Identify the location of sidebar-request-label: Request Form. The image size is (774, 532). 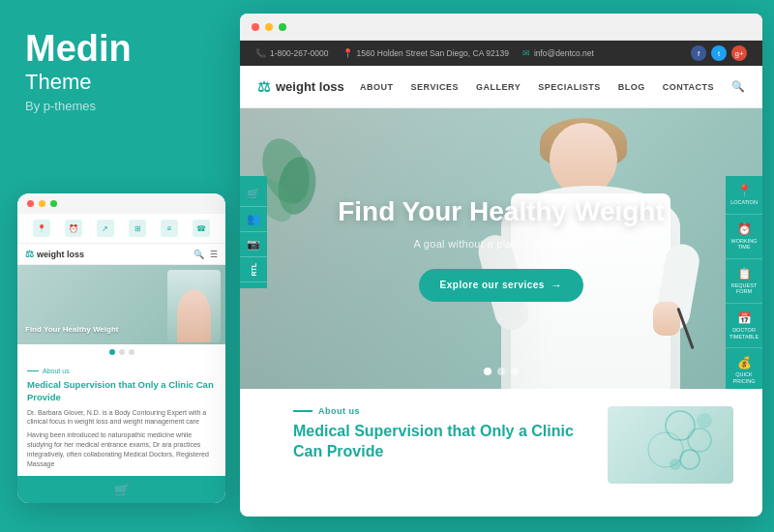
(744, 288).